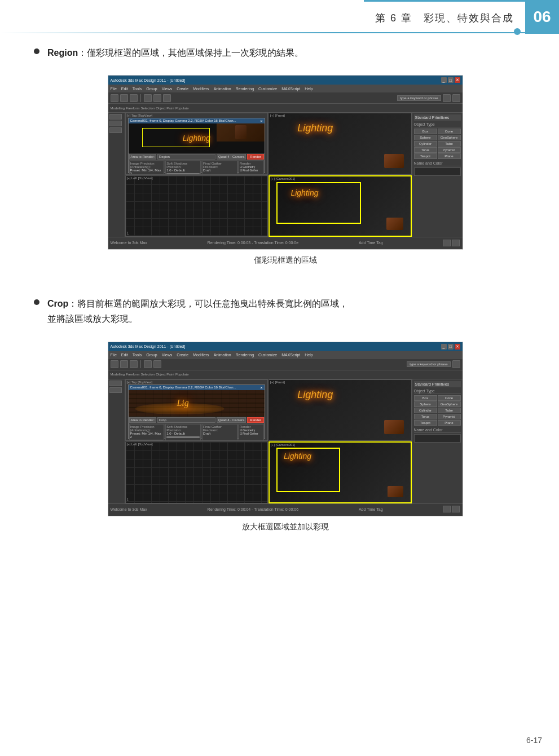 Image resolution: width=559 pixels, height=756 pixels. I want to click on menubar-2: File Edit Tools Group Views Create Modif…, so click(285, 355).